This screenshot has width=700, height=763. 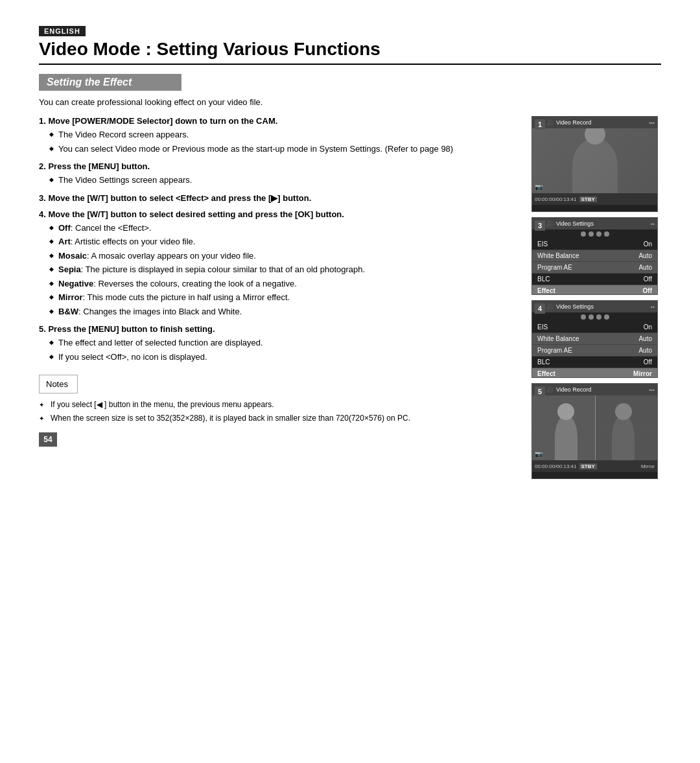 I want to click on page-title: Video Mode : Setting Various Functions, so click(x=350, y=52).